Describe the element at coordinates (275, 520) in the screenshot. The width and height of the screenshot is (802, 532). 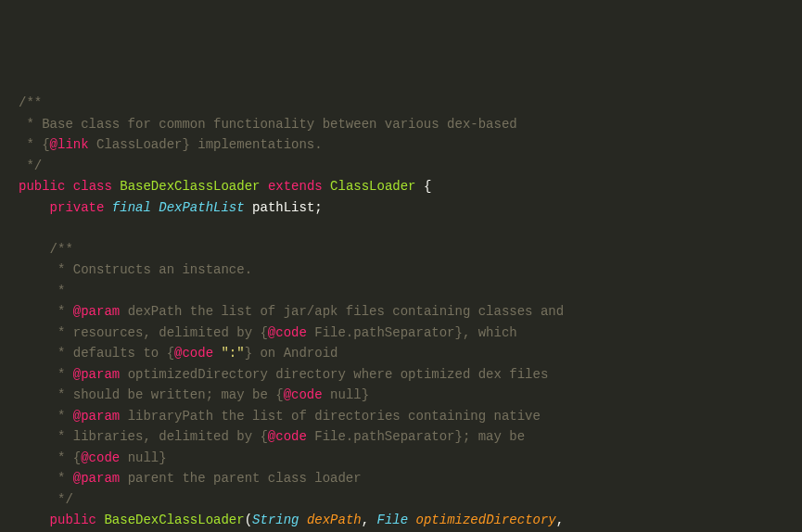
I see `param-type: String` at that location.